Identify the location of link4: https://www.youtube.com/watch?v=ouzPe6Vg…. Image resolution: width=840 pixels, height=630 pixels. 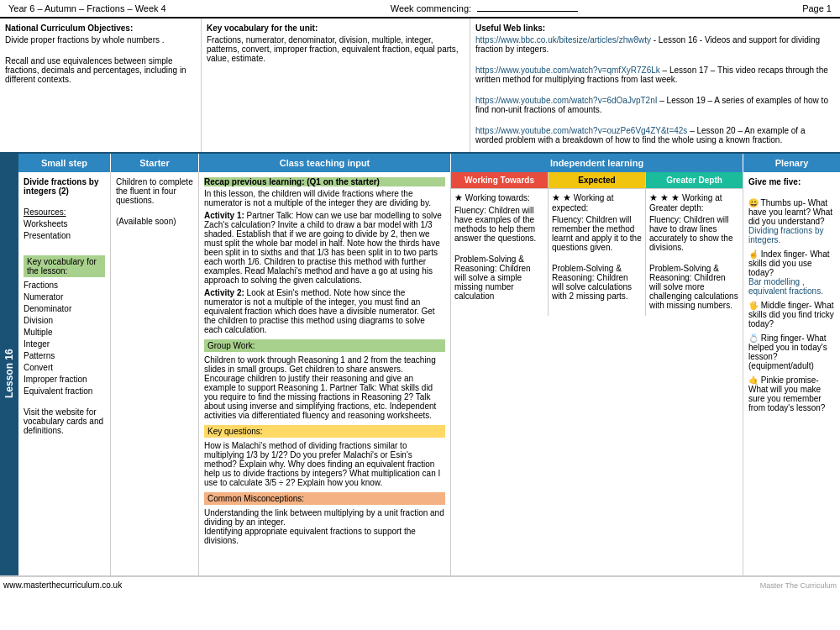
(655, 135).